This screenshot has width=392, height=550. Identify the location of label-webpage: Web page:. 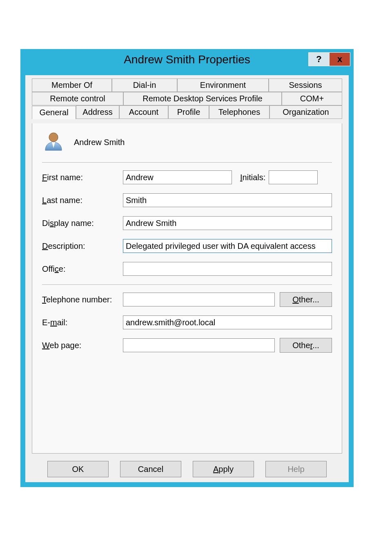
(82, 346).